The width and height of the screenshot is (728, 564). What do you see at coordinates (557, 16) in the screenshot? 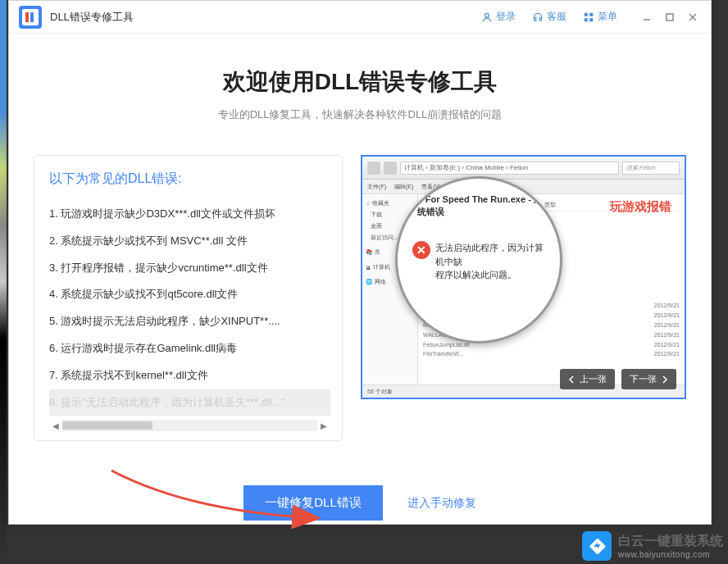
I see `support-label: 客服` at bounding box center [557, 16].